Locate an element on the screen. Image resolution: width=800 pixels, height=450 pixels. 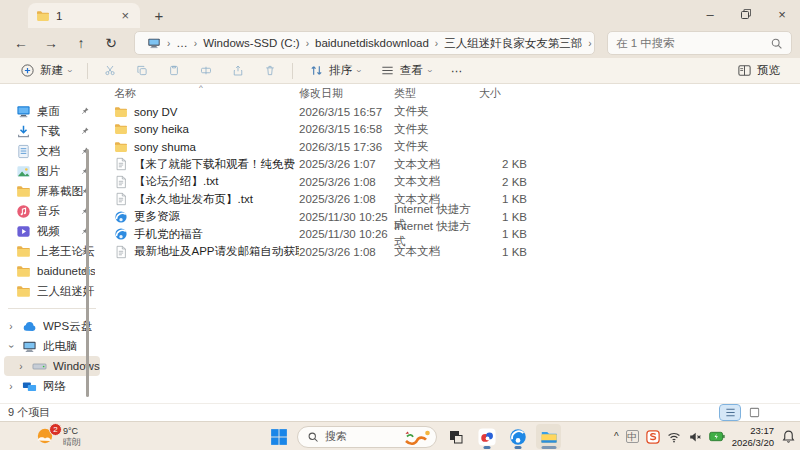
file-row: 【论坛介绍】.txt2025/3/26 1:08文本文档2 KB is located at coordinates (452, 182).